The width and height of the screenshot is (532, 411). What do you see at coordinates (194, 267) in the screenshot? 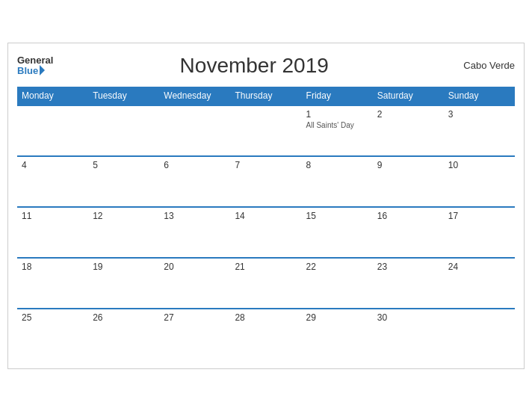
I see `day-number: 20` at bounding box center [194, 267].